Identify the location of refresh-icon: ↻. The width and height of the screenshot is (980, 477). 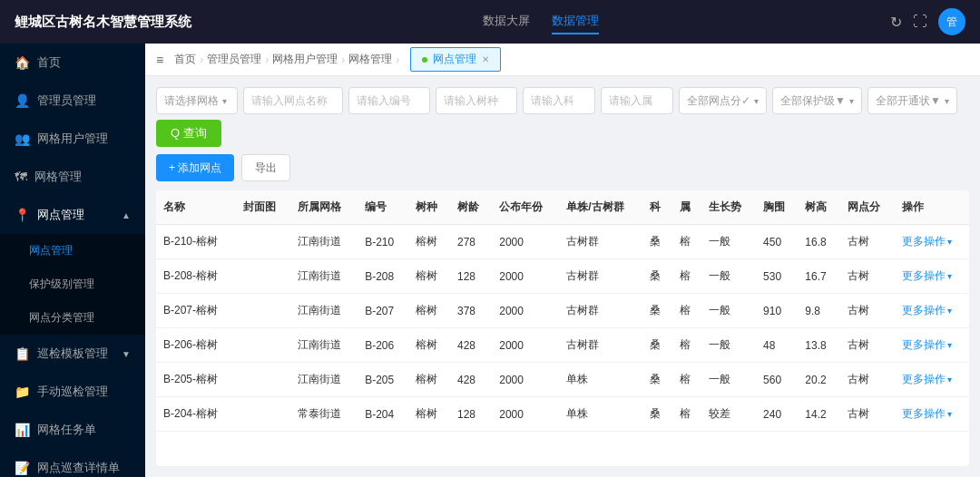
(897, 22).